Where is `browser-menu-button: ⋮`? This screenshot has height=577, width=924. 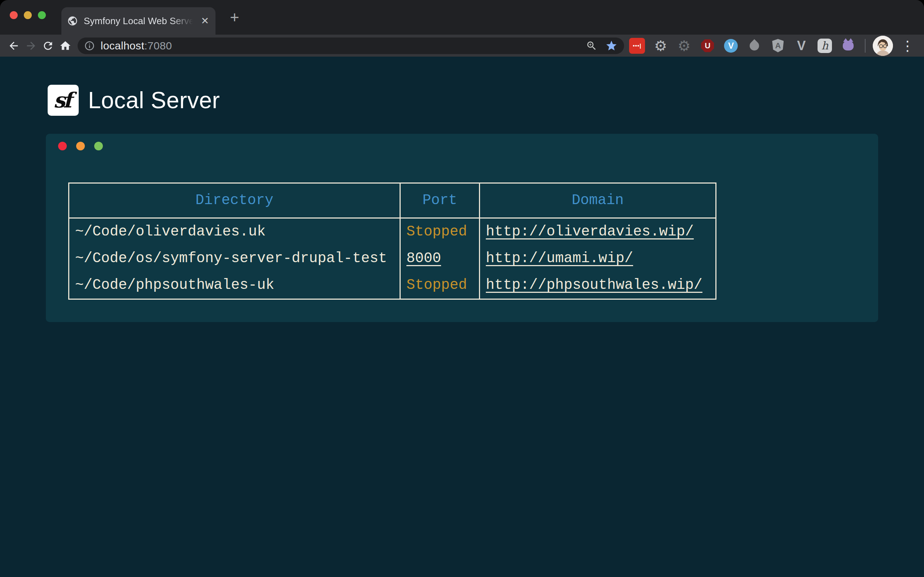 browser-menu-button: ⋮ is located at coordinates (907, 46).